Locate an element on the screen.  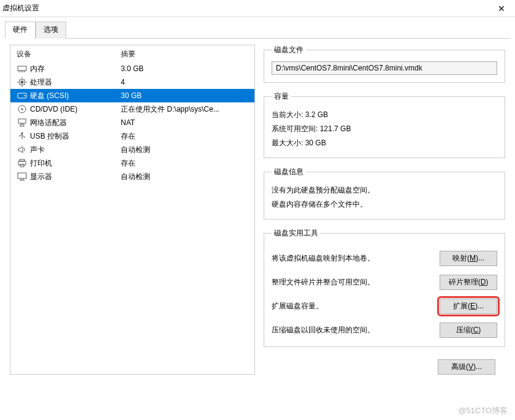
titlebar: 虚拟机设置 ✕ is located at coordinates (258, 9).